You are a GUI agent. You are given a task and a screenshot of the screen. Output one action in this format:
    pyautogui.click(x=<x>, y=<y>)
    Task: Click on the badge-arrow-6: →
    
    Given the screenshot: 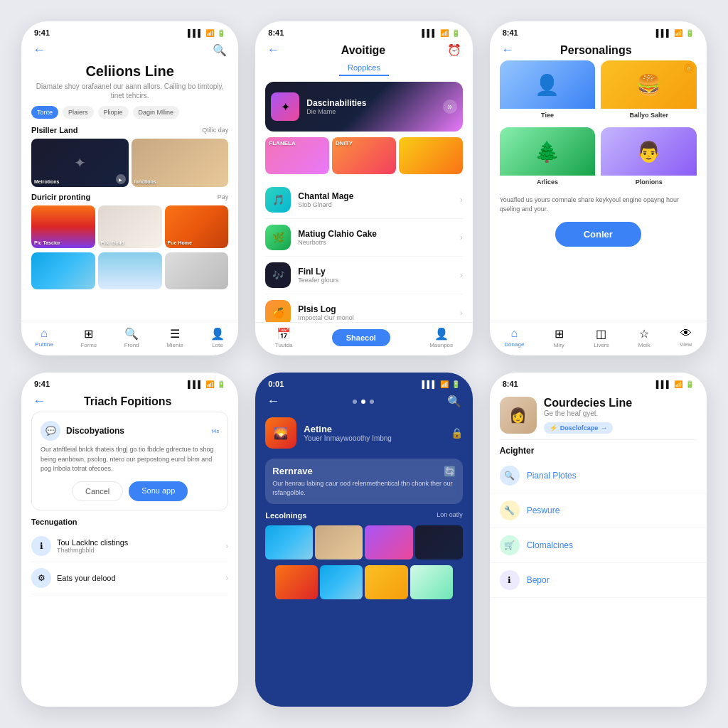 What is the action you would take?
    pyautogui.click(x=604, y=428)
    